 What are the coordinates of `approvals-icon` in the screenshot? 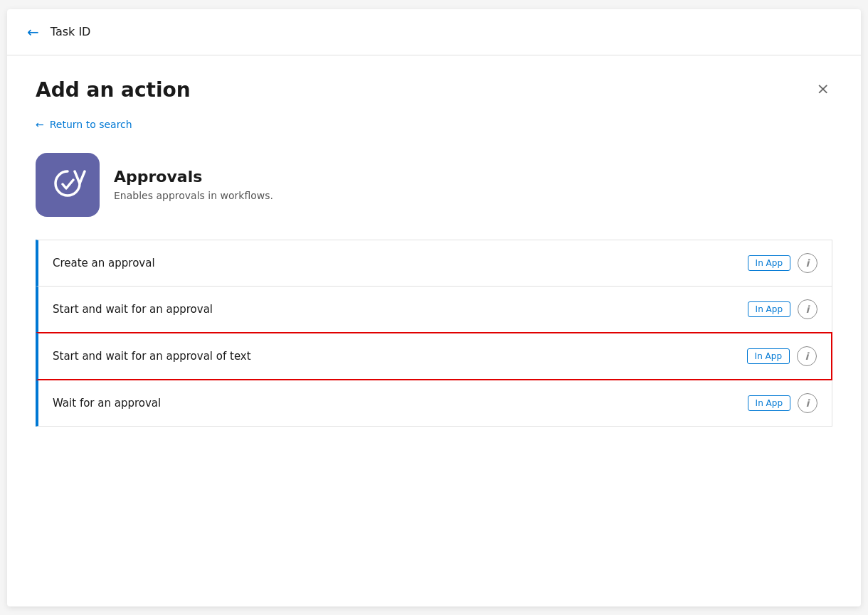 It's located at (68, 185).